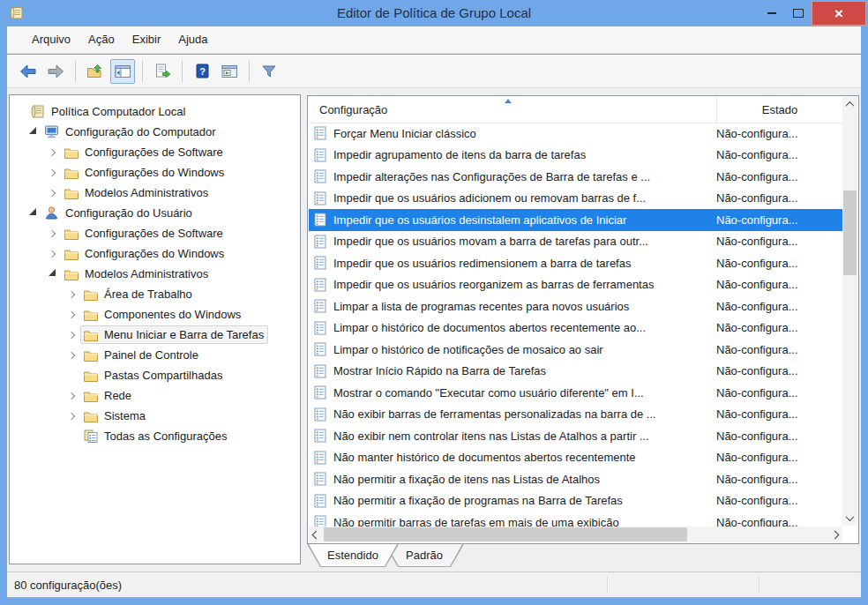  What do you see at coordinates (575, 263) in the screenshot?
I see `policy-row: Impedir que os usuários redimensionem a …` at bounding box center [575, 263].